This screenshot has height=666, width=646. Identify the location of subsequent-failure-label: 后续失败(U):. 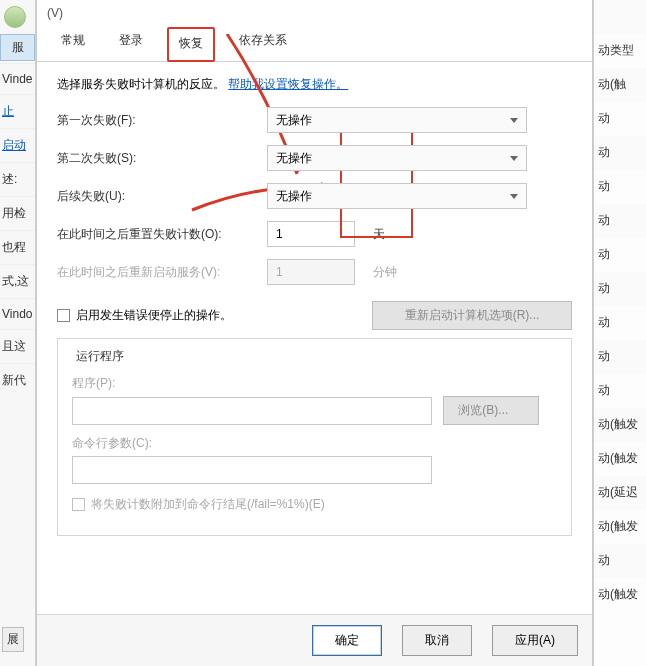
(162, 196).